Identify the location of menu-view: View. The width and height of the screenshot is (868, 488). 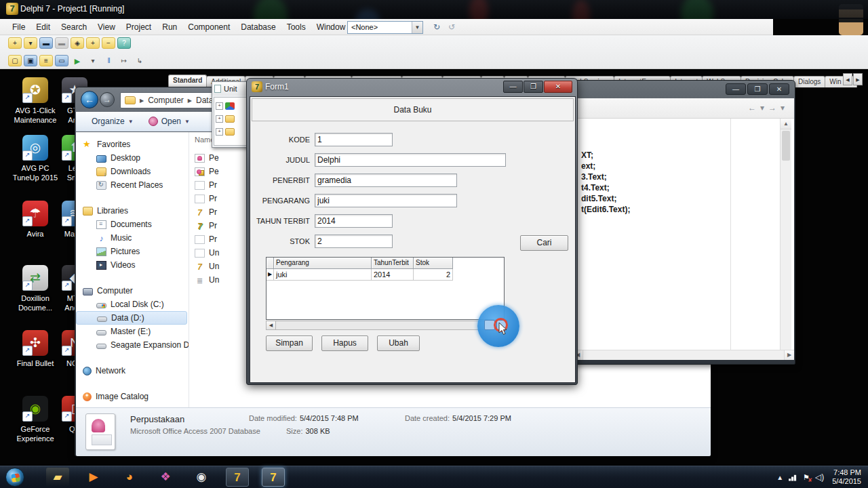
(106, 27).